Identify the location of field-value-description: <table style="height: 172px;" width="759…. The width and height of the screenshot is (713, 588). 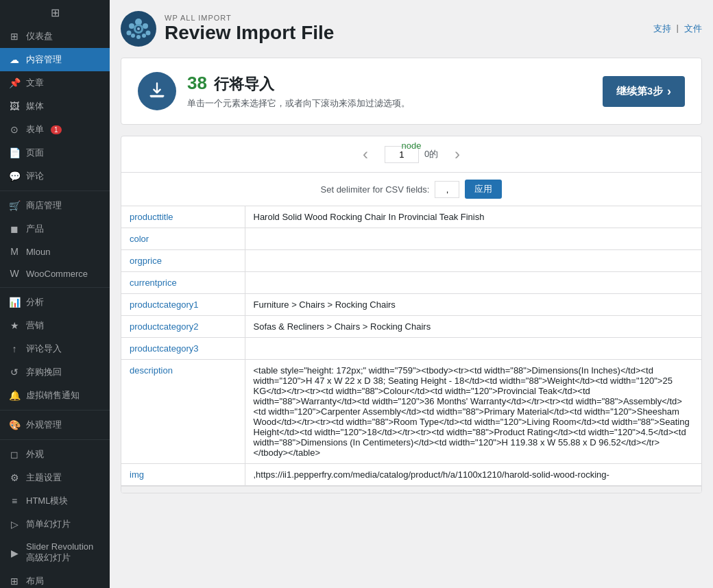
(473, 412).